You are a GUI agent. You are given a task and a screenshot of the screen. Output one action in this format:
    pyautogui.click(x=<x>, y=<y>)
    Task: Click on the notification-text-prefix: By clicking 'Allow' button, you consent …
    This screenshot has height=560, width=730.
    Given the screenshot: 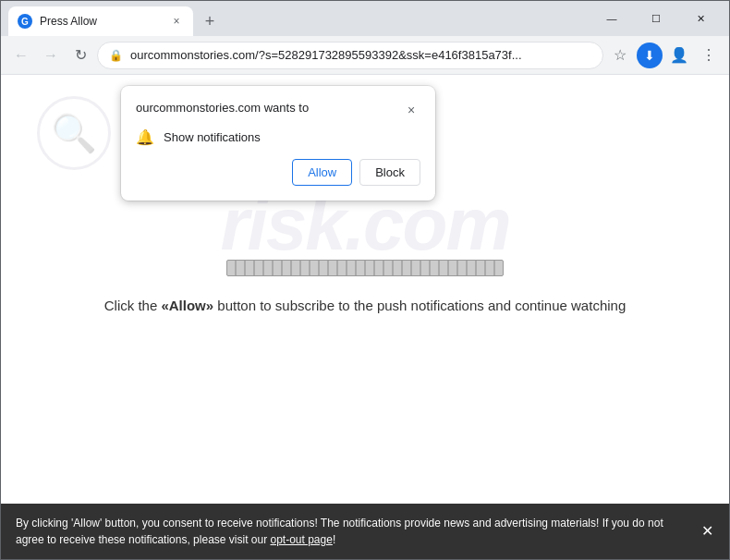 What is the action you would take?
    pyautogui.click(x=340, y=531)
    